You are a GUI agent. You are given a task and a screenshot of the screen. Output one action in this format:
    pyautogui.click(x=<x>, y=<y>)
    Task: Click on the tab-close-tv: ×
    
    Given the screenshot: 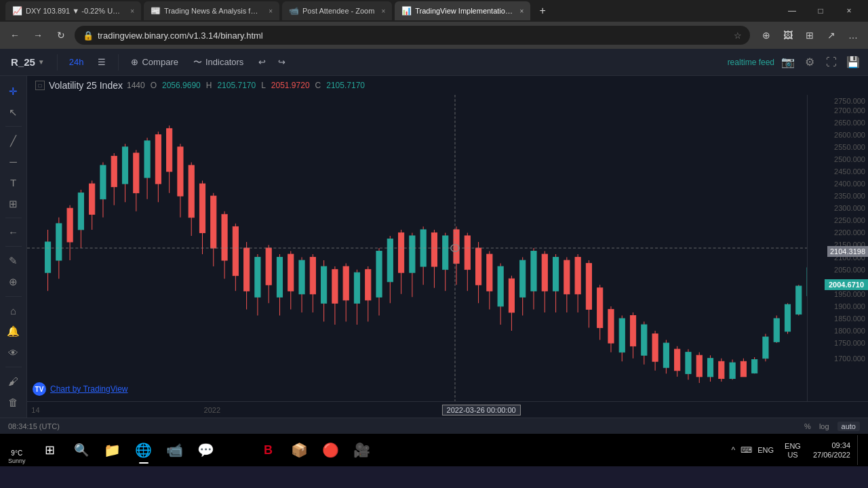 What is the action you would take?
    pyautogui.click(x=521, y=11)
    